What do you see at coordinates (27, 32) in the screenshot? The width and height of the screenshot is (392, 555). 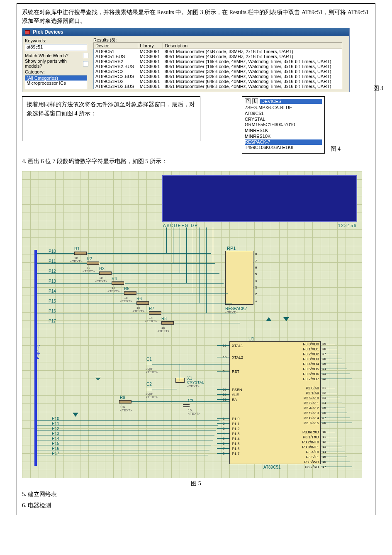 I see `app-icon` at bounding box center [27, 32].